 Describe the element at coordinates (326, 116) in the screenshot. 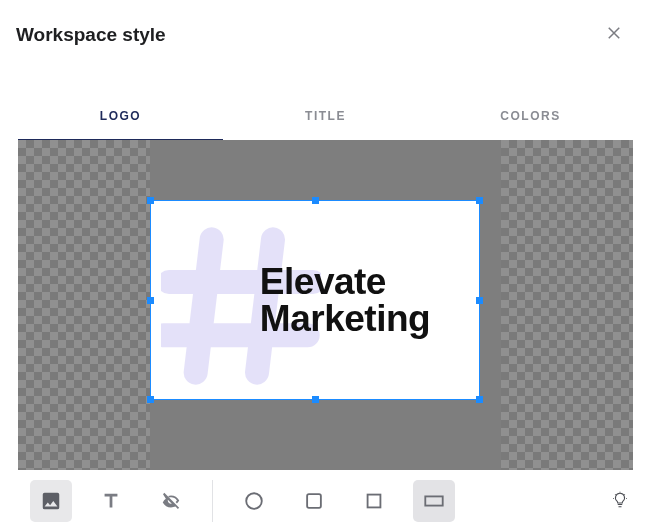

I see `tabs: LOGO TITLE COLORS` at that location.